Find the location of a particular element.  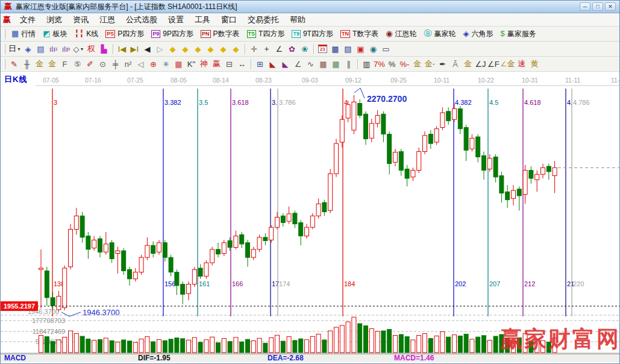

menu-窗口: 窗口 is located at coordinates (229, 20).